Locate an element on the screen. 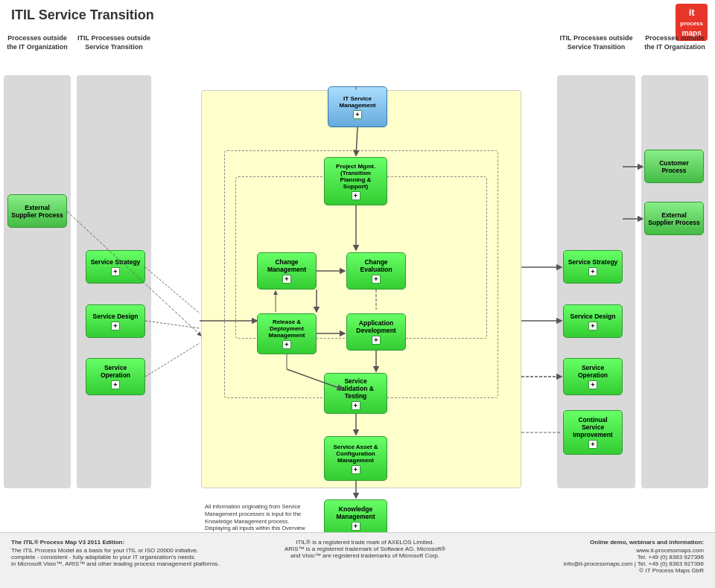 This screenshot has width=715, height=588. knowledge-box: KnowledgeManagement + is located at coordinates (356, 518).